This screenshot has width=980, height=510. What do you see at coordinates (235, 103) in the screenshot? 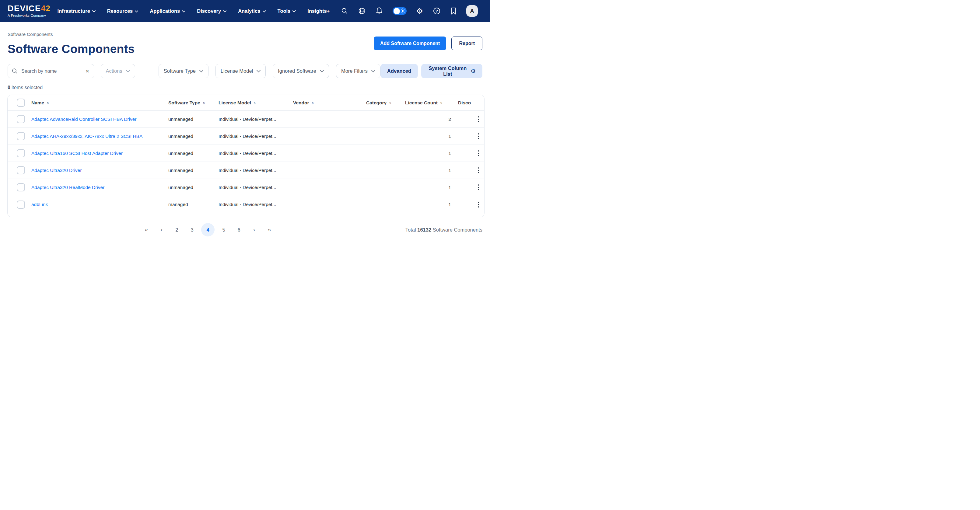
I see `column-label: License Model` at bounding box center [235, 103].